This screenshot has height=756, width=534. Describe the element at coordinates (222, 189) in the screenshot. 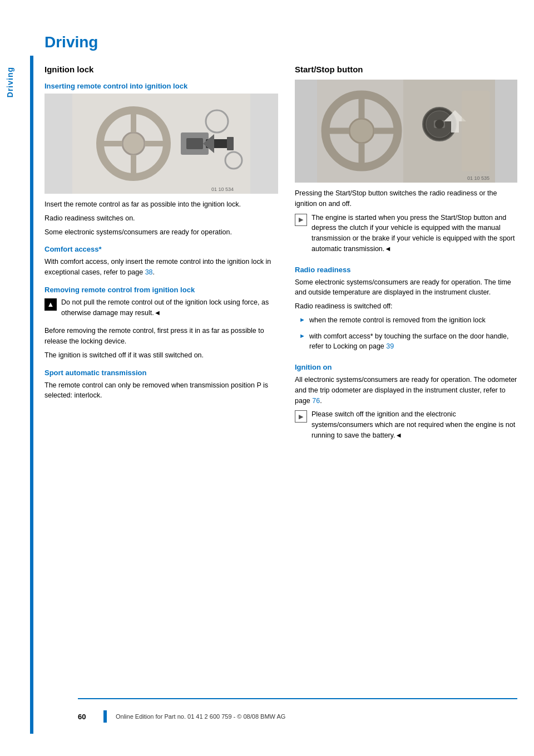

I see `svg-text: 01 10 534` at that location.